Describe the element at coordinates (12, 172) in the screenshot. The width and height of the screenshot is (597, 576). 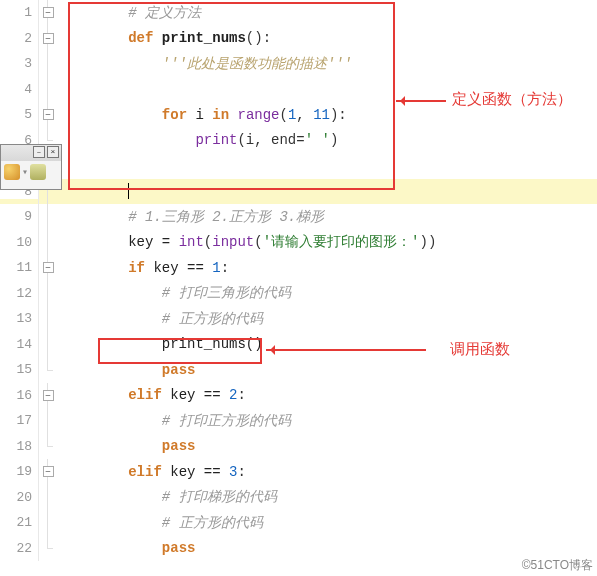
I see `palette-icon` at that location.